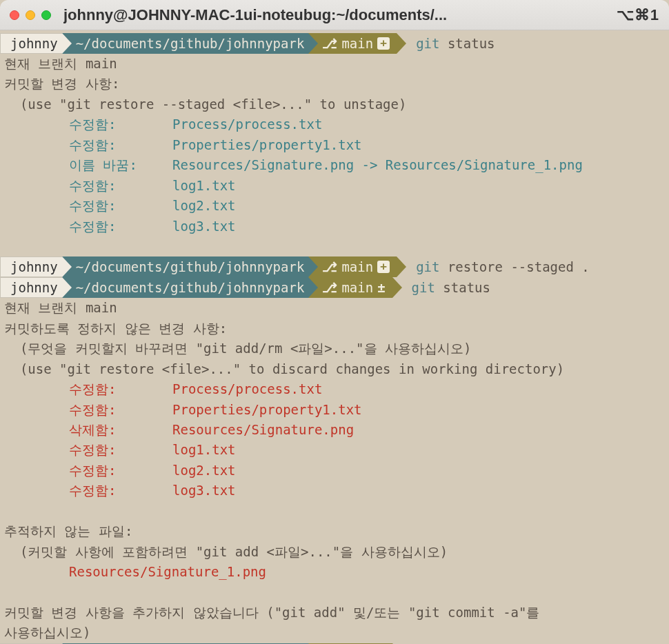 This screenshot has width=669, height=644. Describe the element at coordinates (350, 288) in the screenshot. I see `prompt-branch-segment: ⎇ main ±` at that location.